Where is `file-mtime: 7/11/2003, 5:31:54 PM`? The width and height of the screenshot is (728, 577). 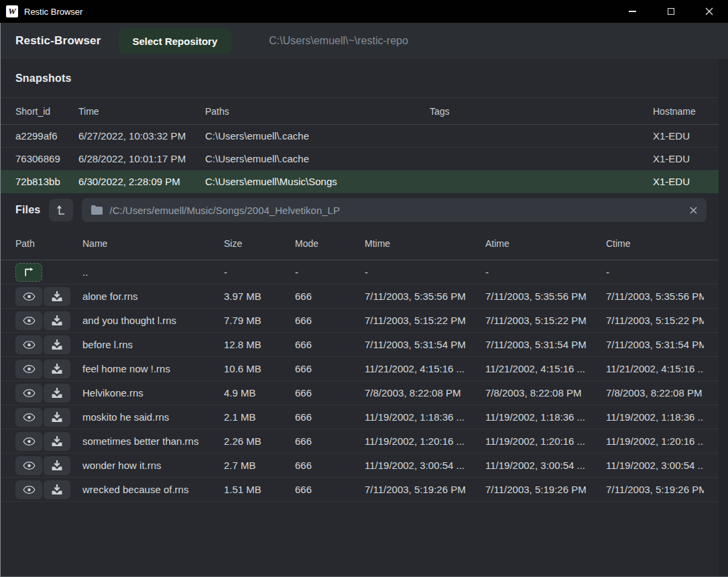 file-mtime: 7/11/2003, 5:31:54 PM is located at coordinates (425, 345).